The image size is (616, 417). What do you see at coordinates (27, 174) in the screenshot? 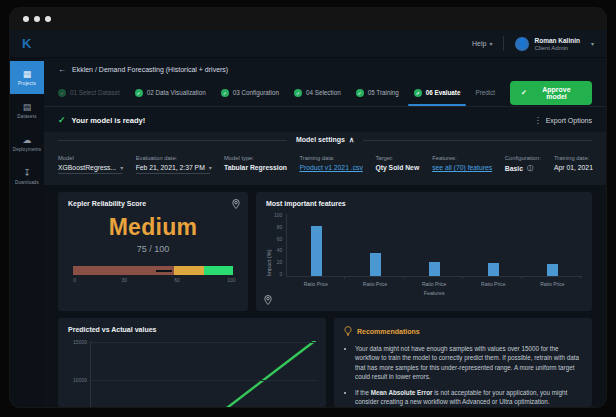
I see `download-icon: ↧` at bounding box center [27, 174].